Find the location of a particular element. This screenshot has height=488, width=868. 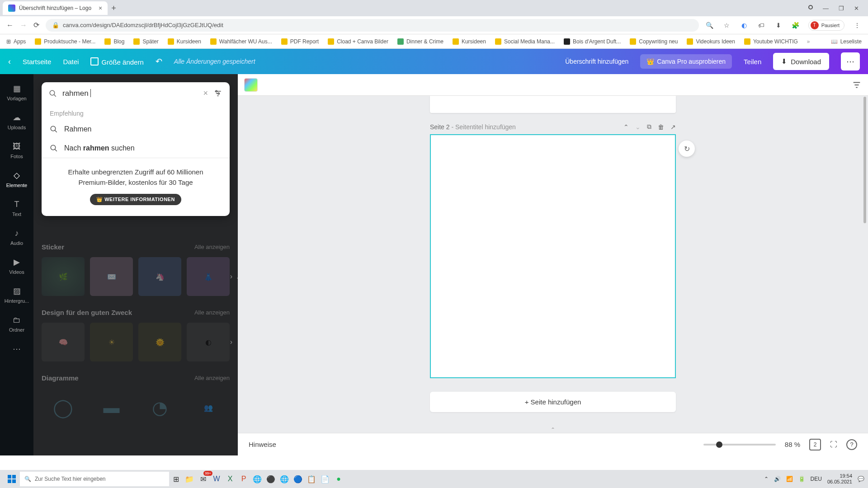

bookmark-item: Social Media Mana... is located at coordinates (525, 42).